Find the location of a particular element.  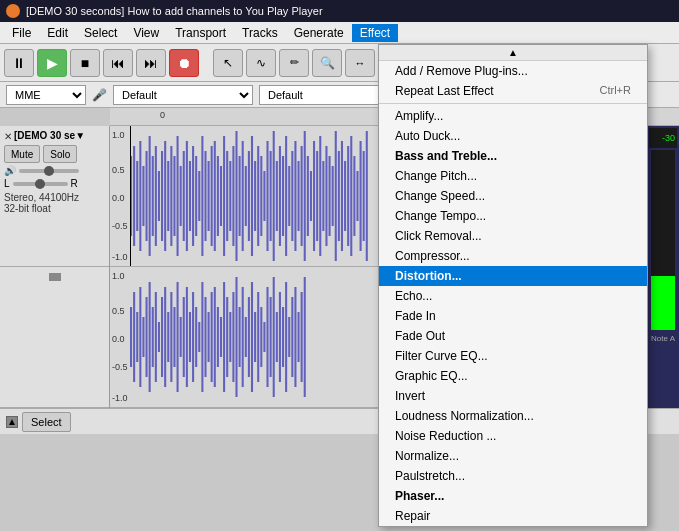

effect-add-remove-plugins: Add / Remove Plug-ins... is located at coordinates (513, 71).